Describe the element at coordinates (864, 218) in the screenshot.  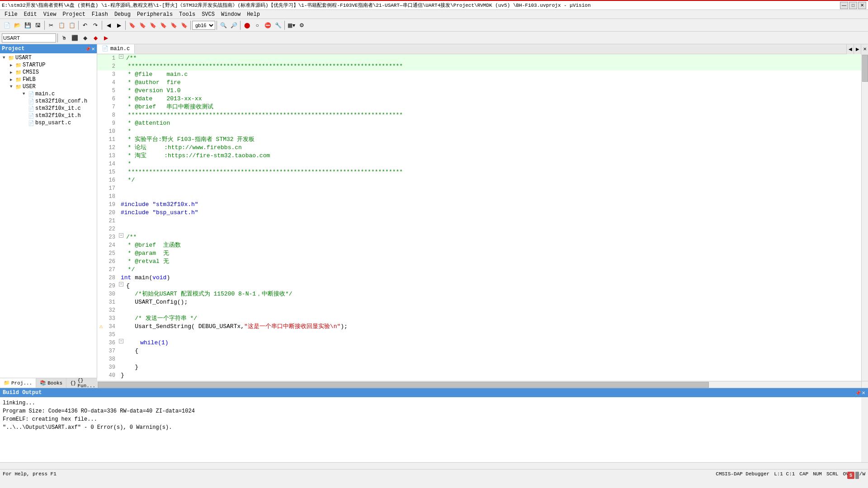
I see `editor-scrollbar` at that location.